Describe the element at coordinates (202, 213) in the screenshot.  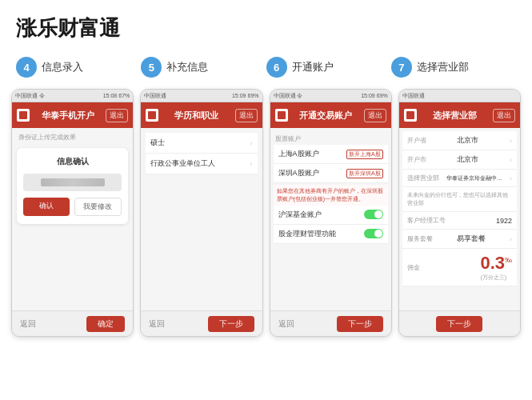
I see `phone-2: 中国联通 15:09 69% 学历和职业 退出 硕士 › 行政公事业单位工人 ›` at that location.